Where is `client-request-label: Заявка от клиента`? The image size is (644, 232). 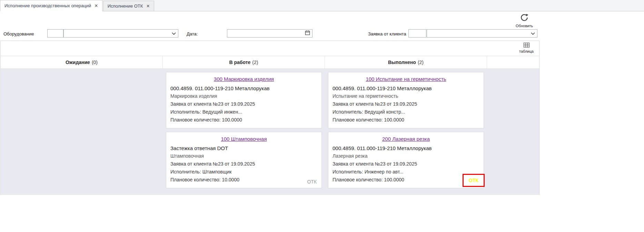
client-request-label: Заявка от клиента is located at coordinates (387, 34).